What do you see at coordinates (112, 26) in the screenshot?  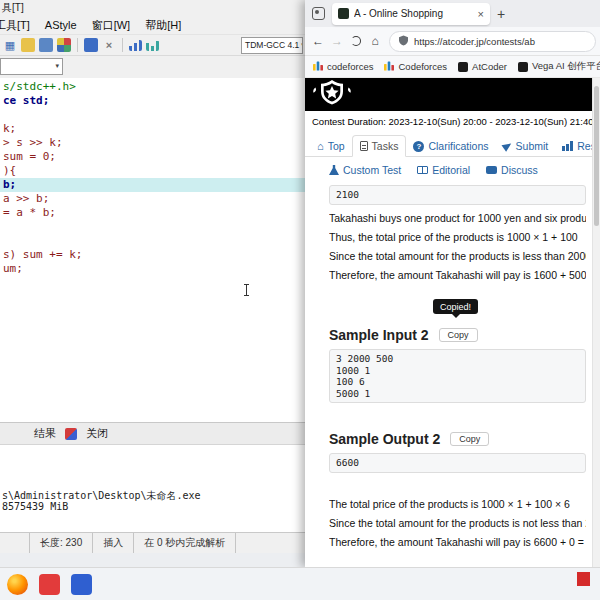 I see `menu-window: 窗口[W]` at bounding box center [112, 26].